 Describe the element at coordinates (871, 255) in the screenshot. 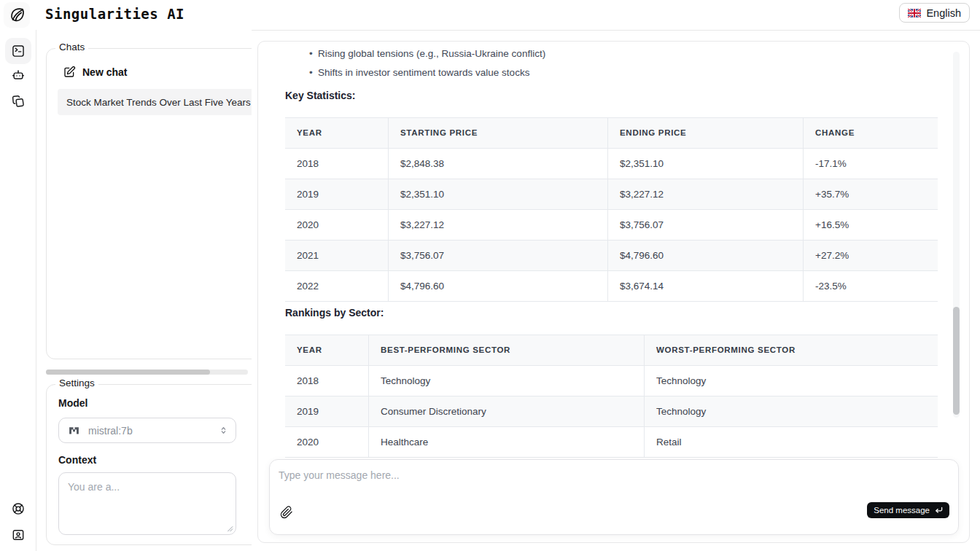

I see `table-cell: +27.2%` at that location.